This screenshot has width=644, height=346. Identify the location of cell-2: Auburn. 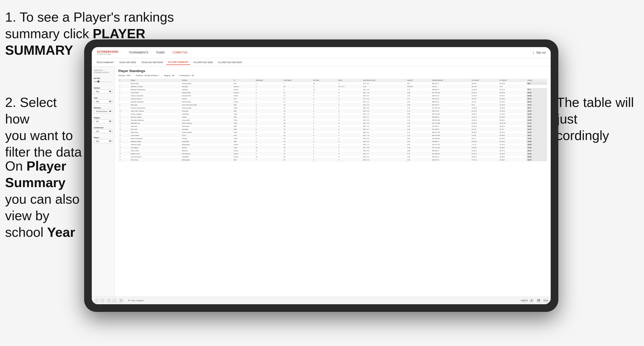
(207, 117).